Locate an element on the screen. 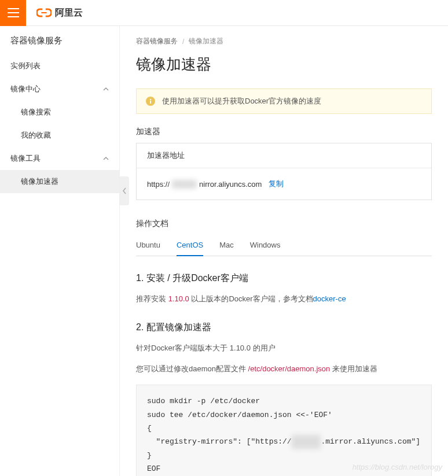  alert-text: 使用加速器可以提升获取Docker官方镜像的速度 is located at coordinates (242, 101).